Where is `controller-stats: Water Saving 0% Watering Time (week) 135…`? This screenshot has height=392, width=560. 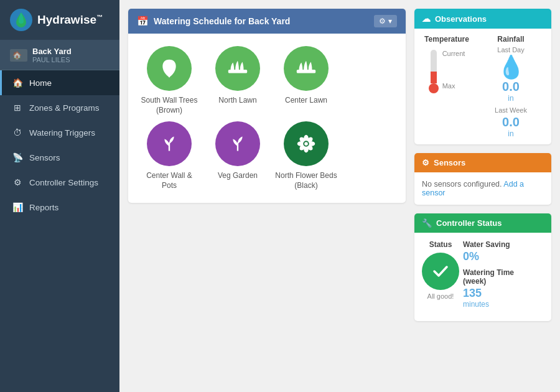
controller-stats: Water Saving 0% Watering Time (week) 135… is located at coordinates (503, 277).